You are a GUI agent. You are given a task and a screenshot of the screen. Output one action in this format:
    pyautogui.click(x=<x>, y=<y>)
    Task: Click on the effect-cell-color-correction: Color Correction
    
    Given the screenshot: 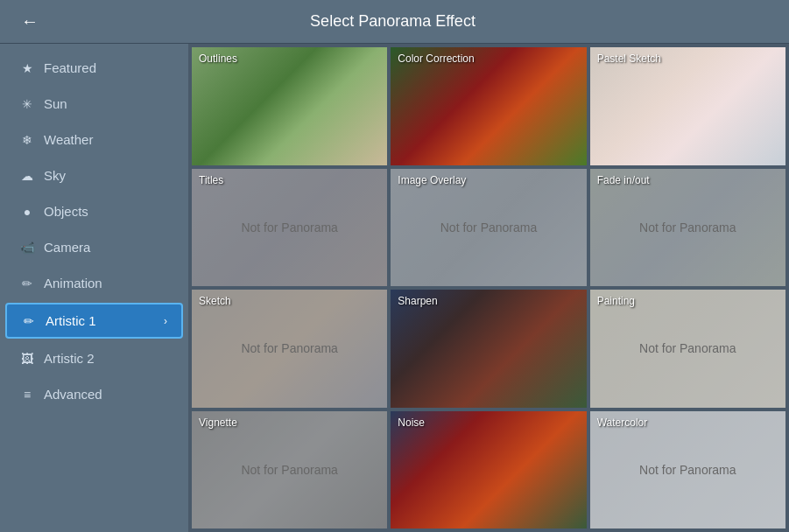 What is the action you would take?
    pyautogui.click(x=489, y=107)
    